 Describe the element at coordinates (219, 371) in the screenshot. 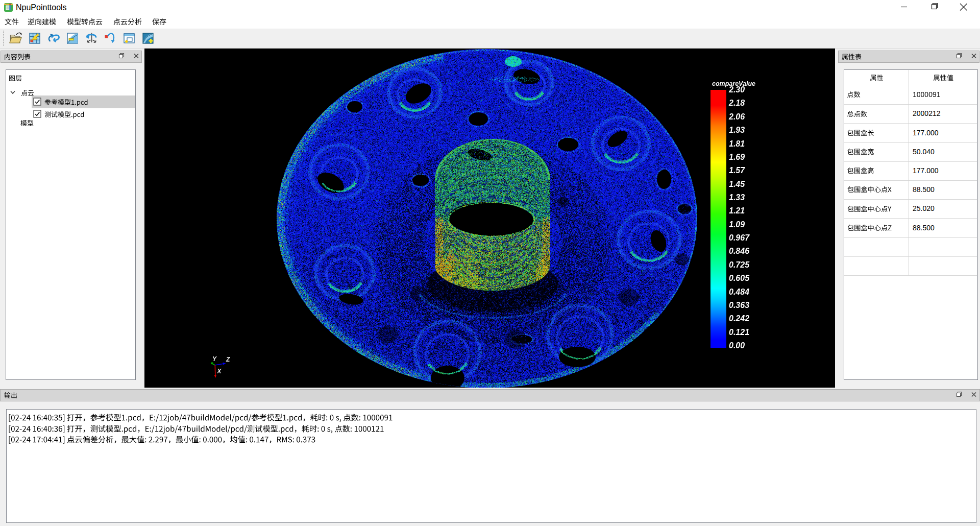

I see `svg-text: X` at that location.